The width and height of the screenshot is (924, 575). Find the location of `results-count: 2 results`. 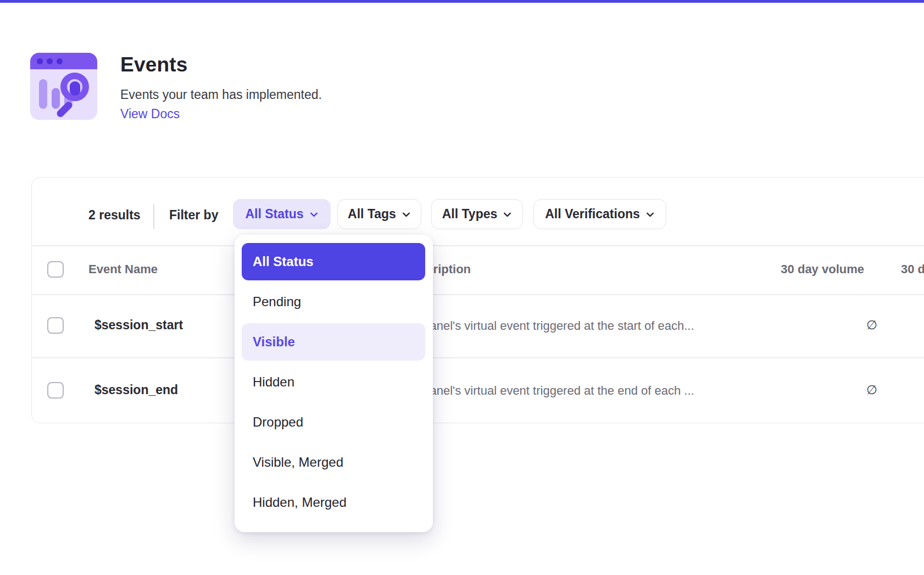

results-count: 2 results is located at coordinates (114, 215).